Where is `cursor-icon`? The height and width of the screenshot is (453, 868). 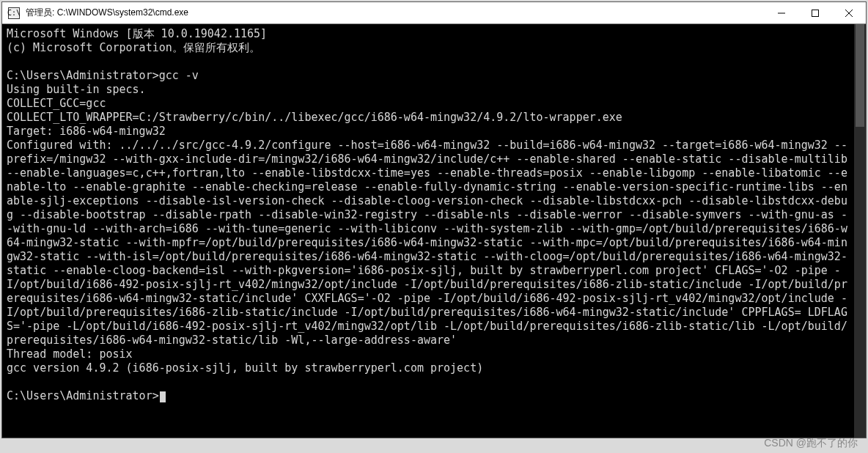 cursor-icon is located at coordinates (163, 397).